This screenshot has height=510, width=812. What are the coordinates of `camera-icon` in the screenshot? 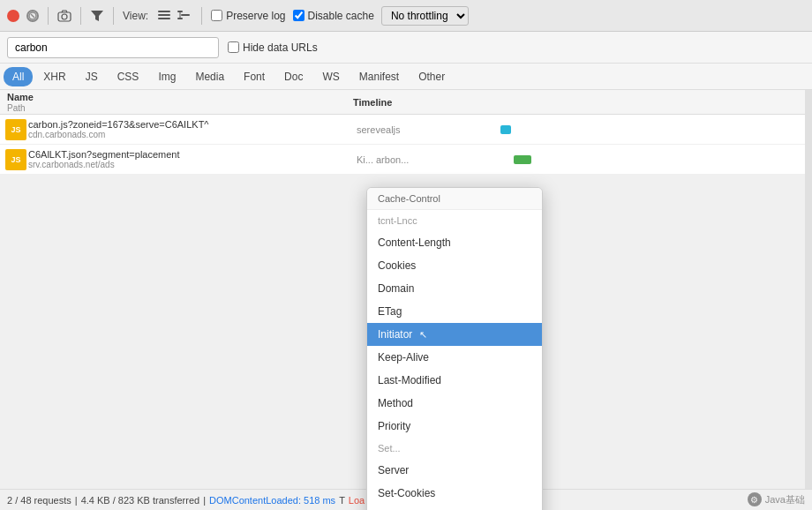 It's located at (64, 16).